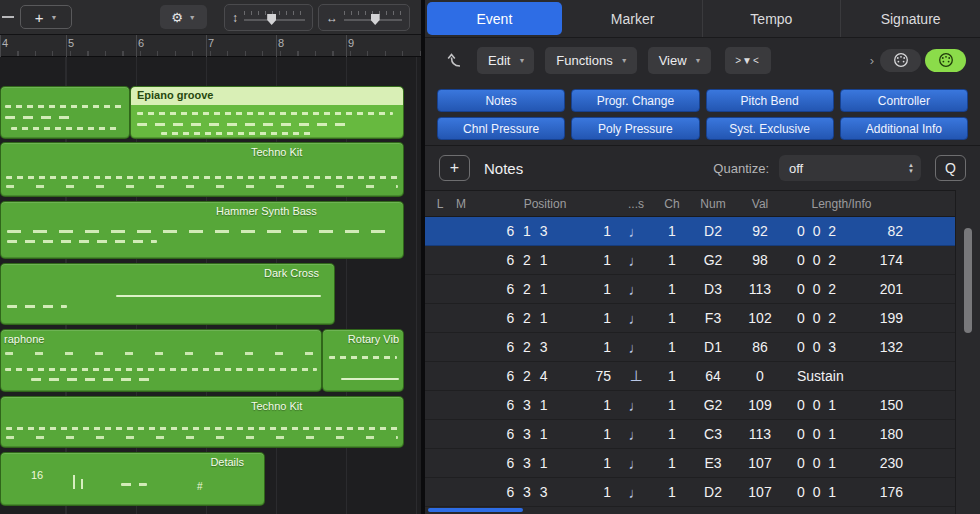 Image resolution: width=980 pixels, height=514 pixels. Describe the element at coordinates (690, 376) in the screenshot. I see `event-row: 6 2 4 75 ⊥ 1 64 0 Sustain` at that location.